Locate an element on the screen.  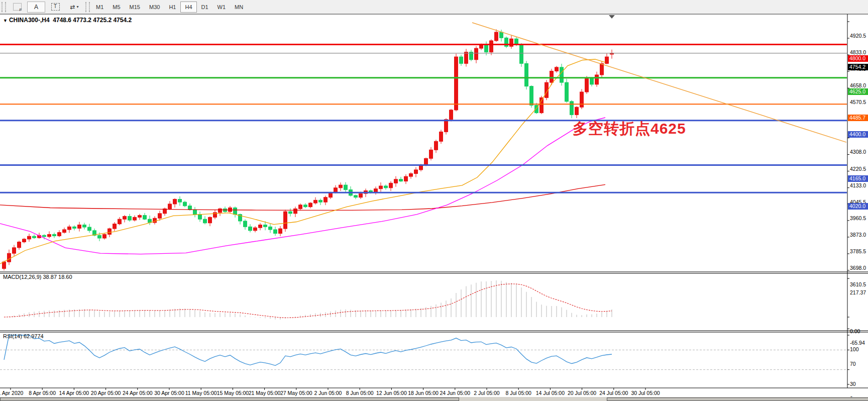
time-tick-13: 12 Jun 05:00 is located at coordinates (392, 393).